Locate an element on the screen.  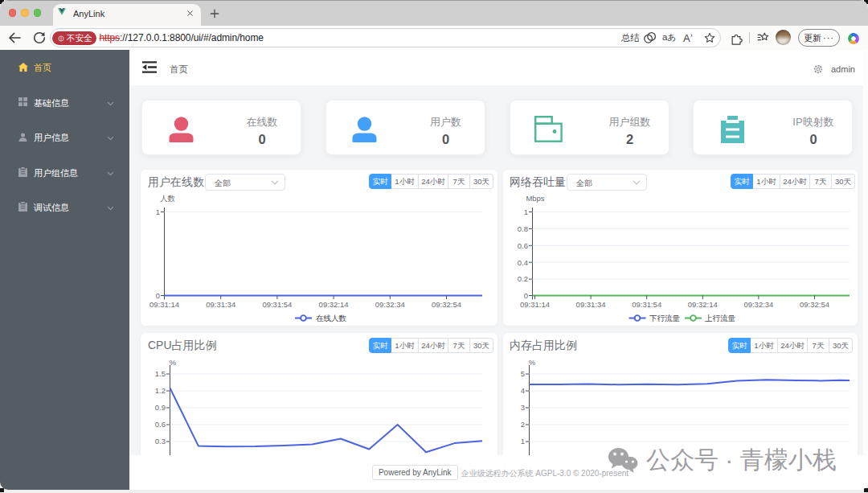
svg-text: 人数 is located at coordinates (168, 198).